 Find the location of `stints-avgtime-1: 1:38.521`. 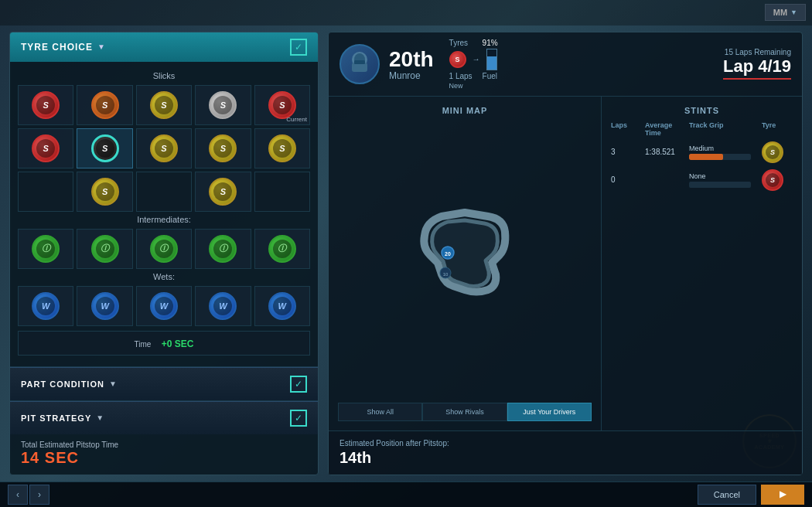

stints-avgtime-1: 1:38.521 is located at coordinates (665, 151).